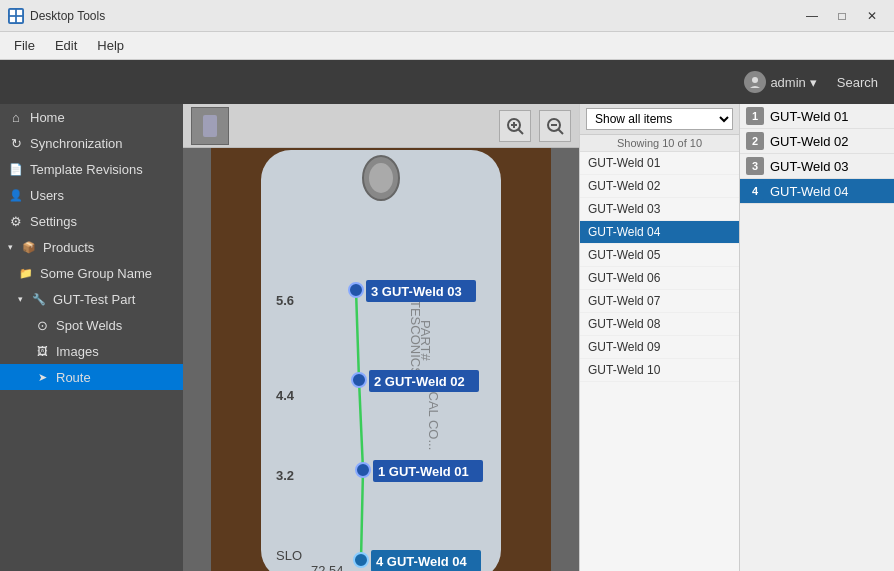 This screenshot has height=571, width=894. I want to click on numbered-label: GUT-Weld 03, so click(810, 166).